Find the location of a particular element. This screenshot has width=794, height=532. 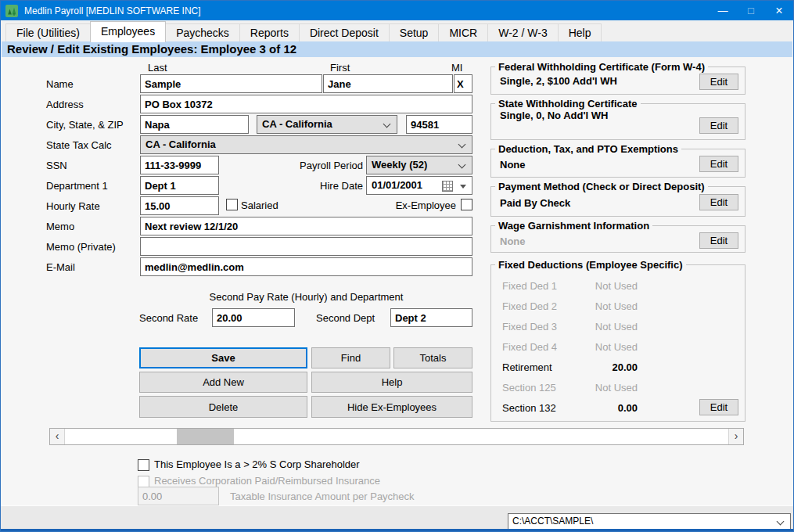

fixed-ded-4-label: Fixed Ded 4 is located at coordinates (530, 347).